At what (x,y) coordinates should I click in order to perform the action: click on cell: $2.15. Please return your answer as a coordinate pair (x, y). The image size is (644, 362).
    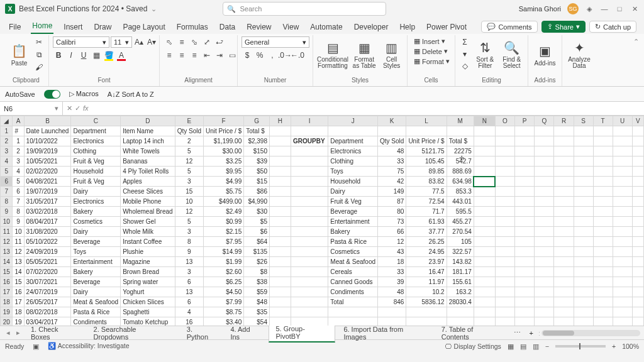
    Looking at the image, I should click on (223, 232).